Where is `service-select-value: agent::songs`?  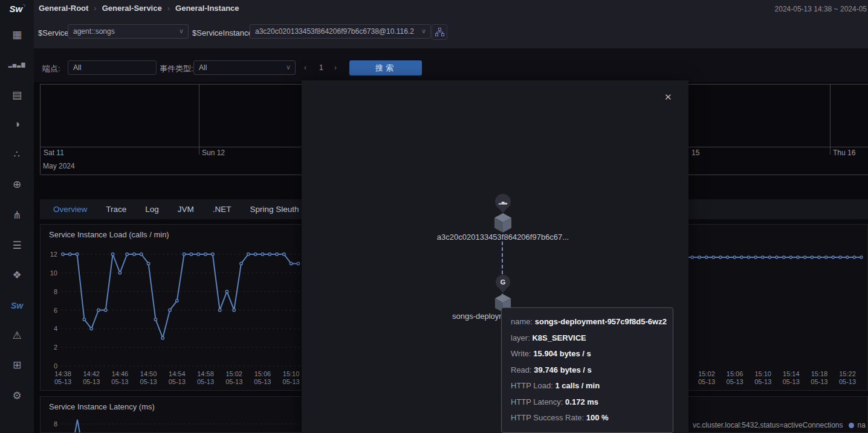
service-select-value: agent::songs is located at coordinates (94, 31).